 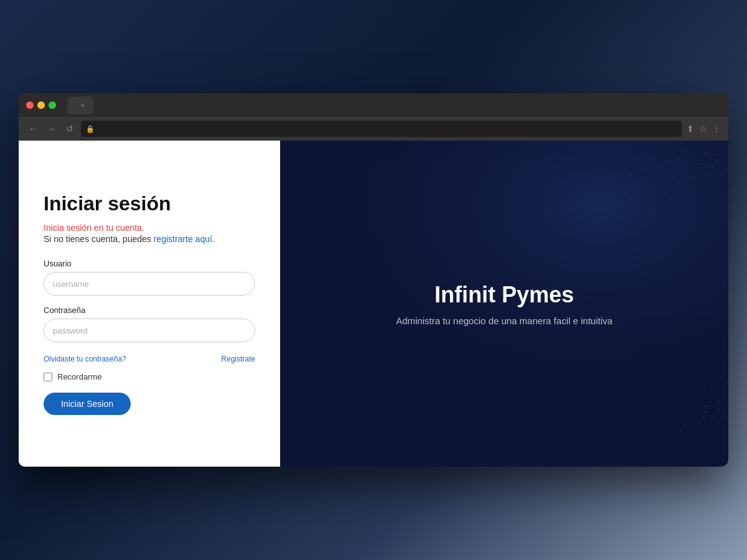 I want to click on login-button: Iniciar Sesion, so click(x=87, y=404).